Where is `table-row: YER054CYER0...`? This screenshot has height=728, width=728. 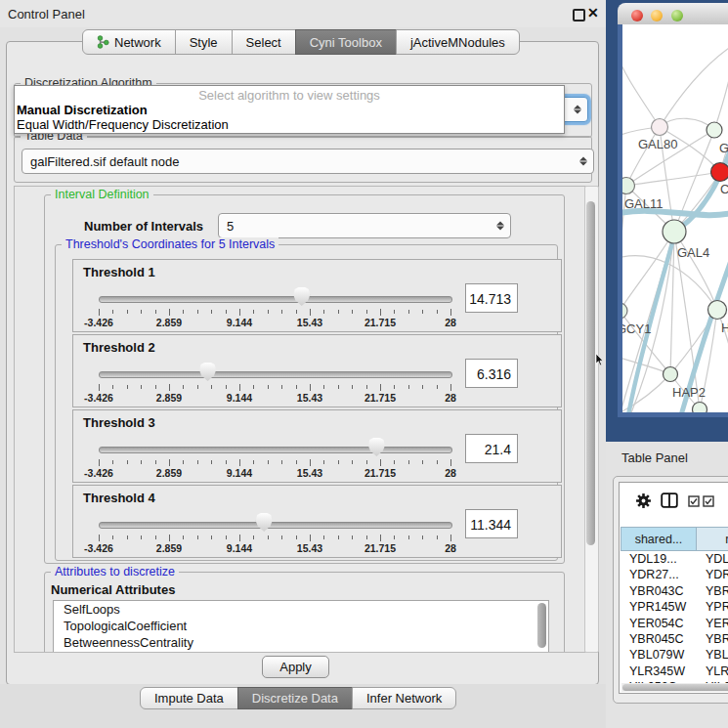 table-row: YER054CYER0... is located at coordinates (674, 623).